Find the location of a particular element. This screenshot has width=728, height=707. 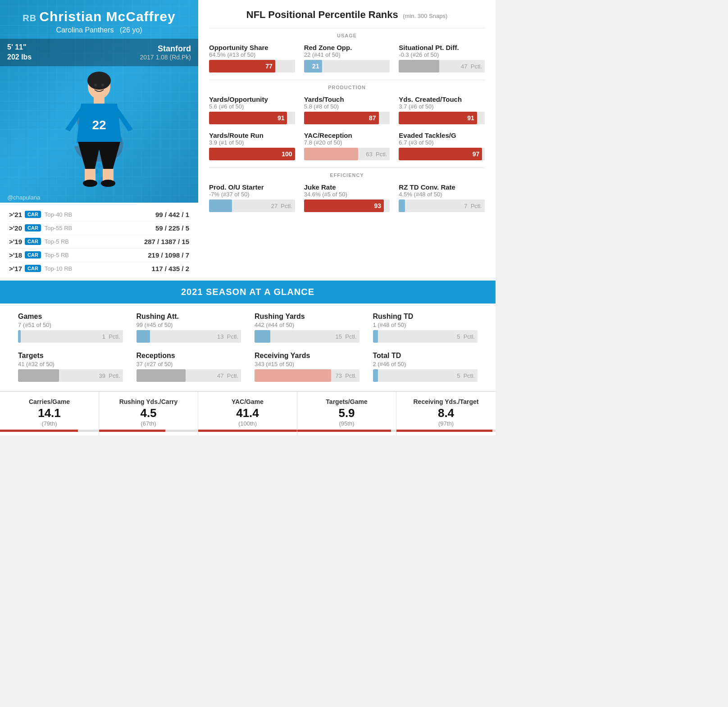

bar-container: 15 Pctl. is located at coordinates (307, 336).